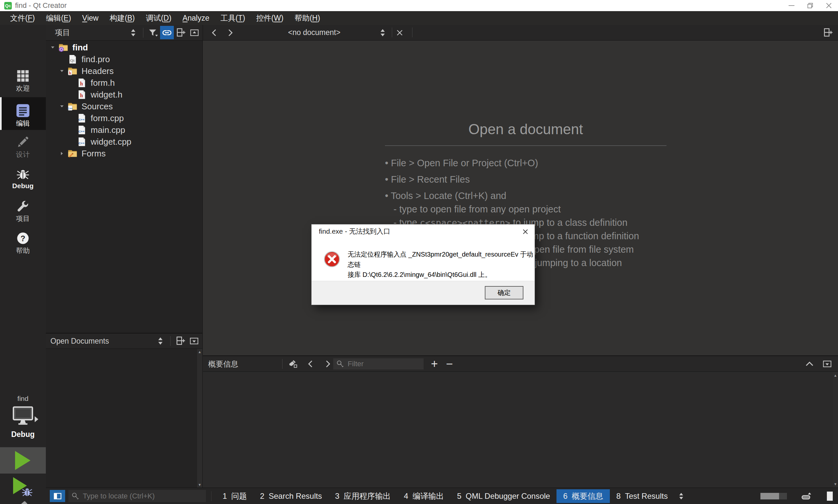 The image size is (838, 504). Describe the element at coordinates (583, 496) in the screenshot. I see `output-tab-summary: 6概要信息` at that location.